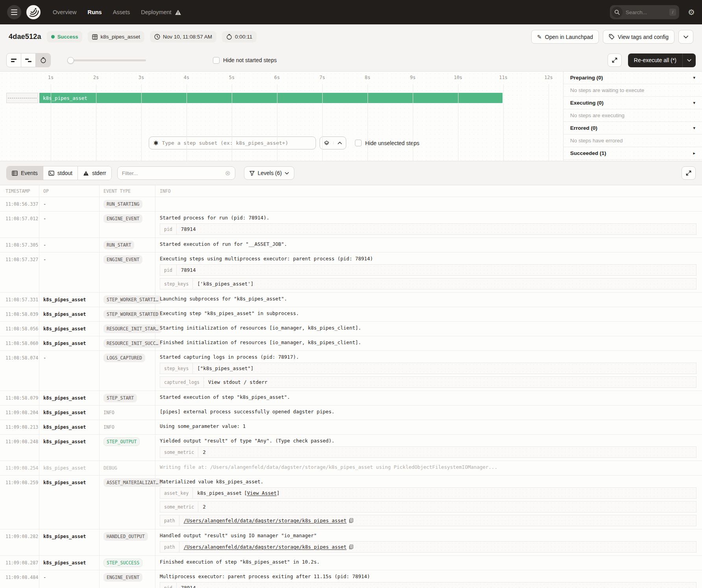 Image resolution: width=702 pixels, height=588 pixels. What do you see at coordinates (633, 141) in the screenshot?
I see `panel-section-empty-text: No steps have errored` at bounding box center [633, 141].